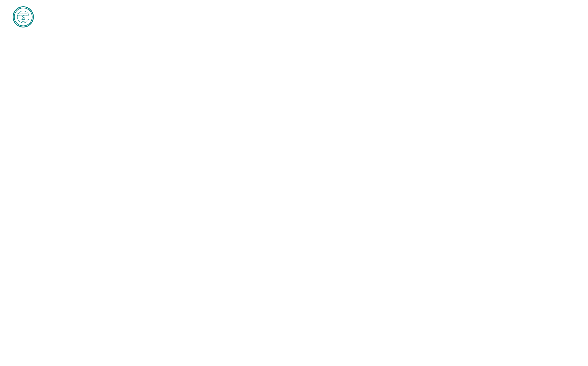  I want to click on header: THE GOVERNMENT OF WESTERN AUSTRALIA, so click(294, 17).